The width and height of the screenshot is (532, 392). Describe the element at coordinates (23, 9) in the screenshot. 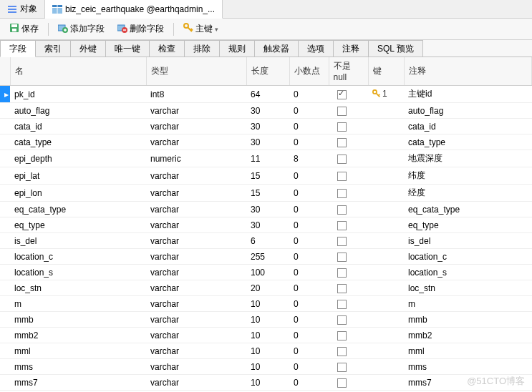

I see `tab-objects: 对象` at that location.